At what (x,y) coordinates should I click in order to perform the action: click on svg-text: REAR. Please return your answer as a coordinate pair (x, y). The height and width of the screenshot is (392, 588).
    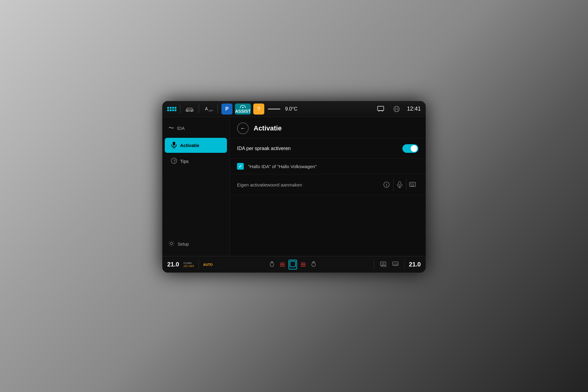
    Looking at the image, I should click on (383, 266).